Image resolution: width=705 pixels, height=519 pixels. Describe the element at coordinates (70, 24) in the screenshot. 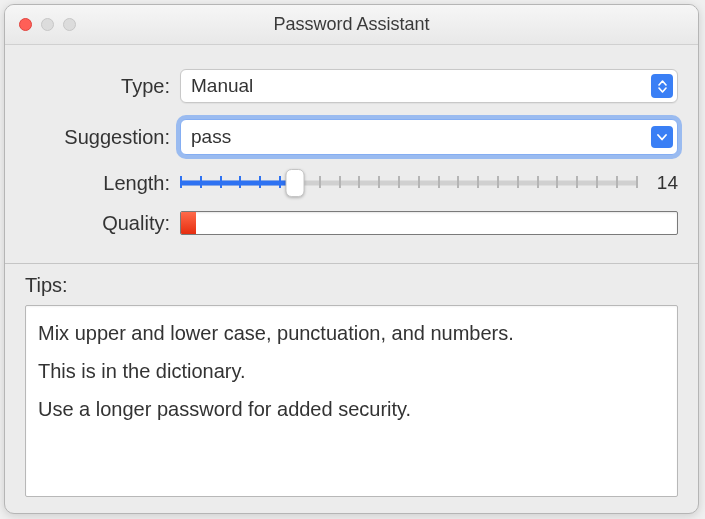

I see `maximize-button` at that location.